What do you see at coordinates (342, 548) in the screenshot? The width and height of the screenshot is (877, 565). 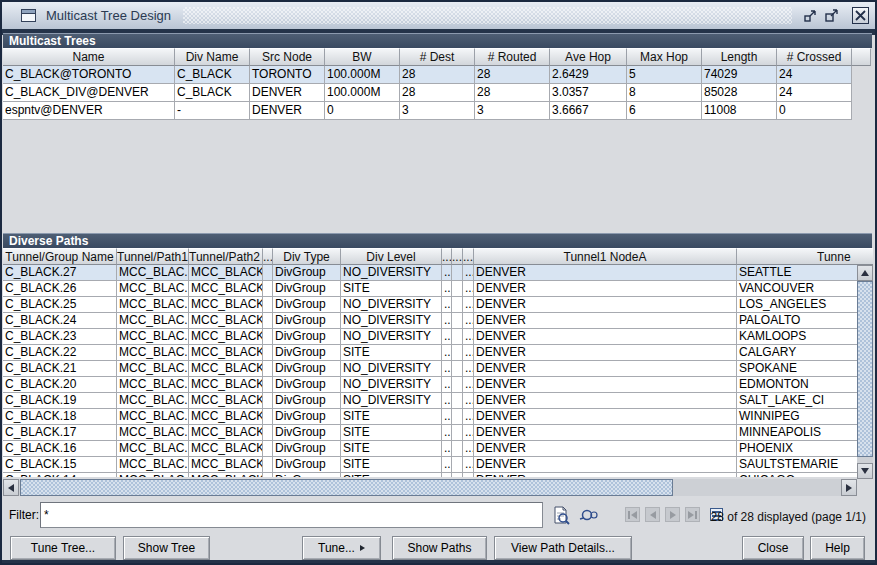 I see `tune-menu-button: Tune...` at bounding box center [342, 548].